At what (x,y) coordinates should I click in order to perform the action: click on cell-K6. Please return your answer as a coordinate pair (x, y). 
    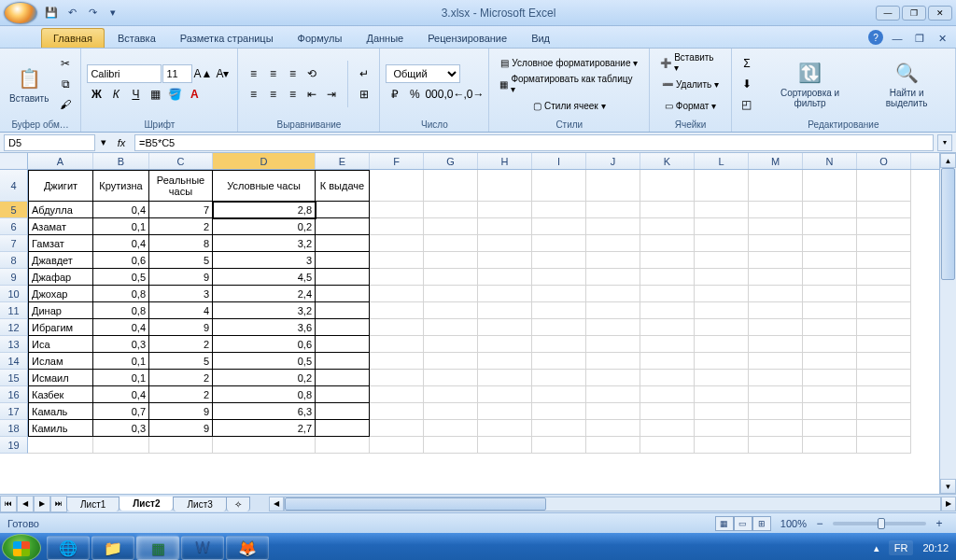
    Looking at the image, I should click on (668, 227).